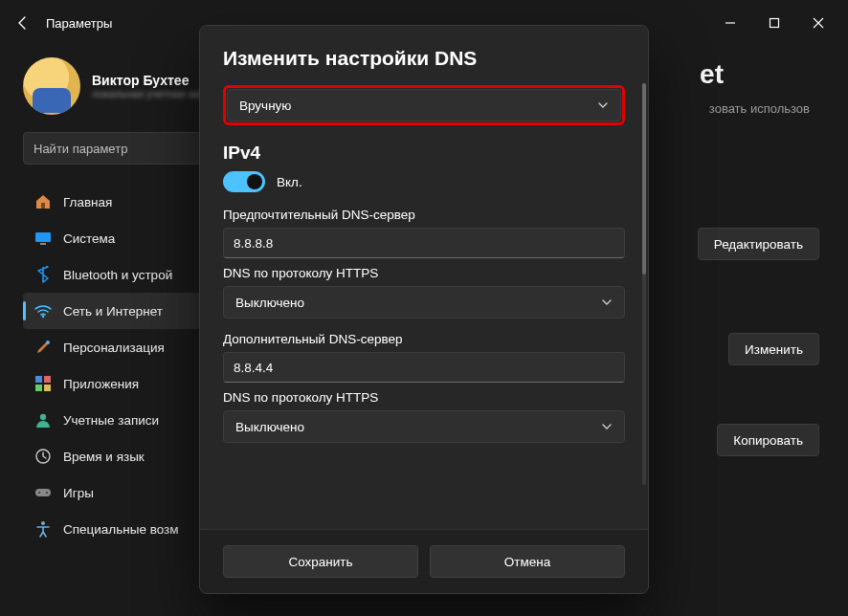 The height and width of the screenshot is (616, 848). I want to click on apps-icon, so click(43, 384).